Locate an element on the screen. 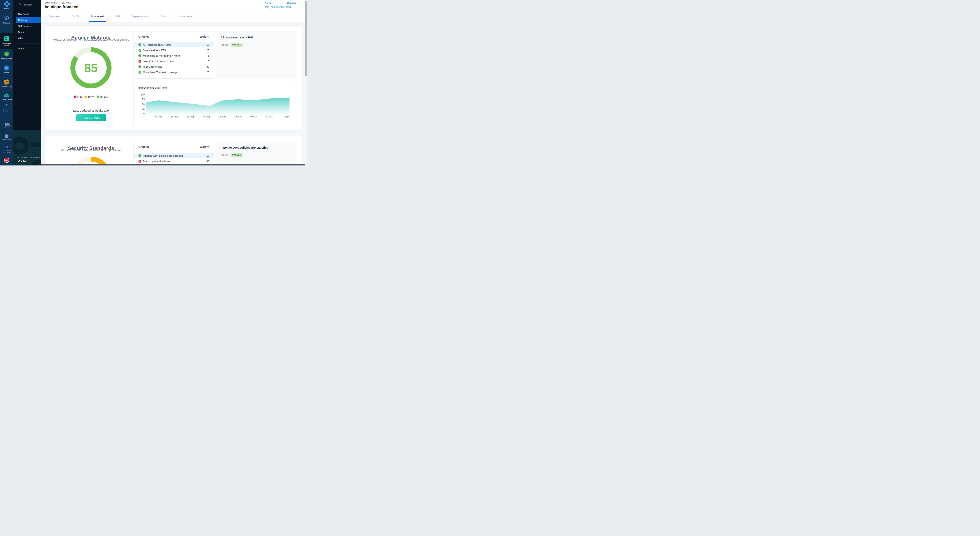  tab-kubernetes: Kubernetes is located at coordinates (186, 16).